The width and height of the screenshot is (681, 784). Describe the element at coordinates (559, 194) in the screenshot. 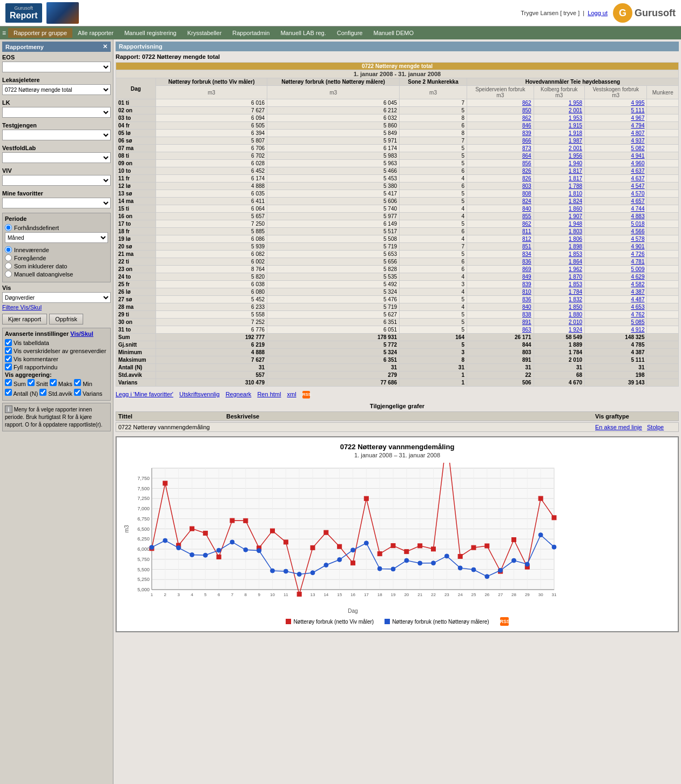

I see `cell-c5: 1 810` at that location.